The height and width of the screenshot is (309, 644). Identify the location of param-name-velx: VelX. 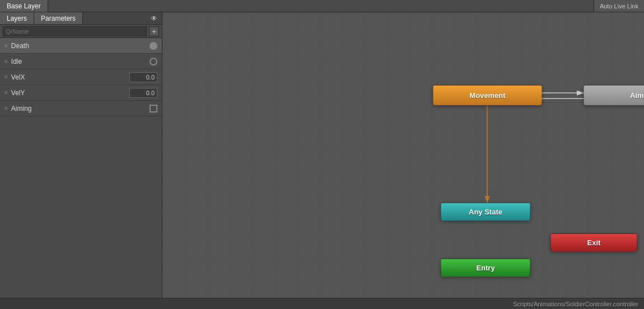
(71, 77).